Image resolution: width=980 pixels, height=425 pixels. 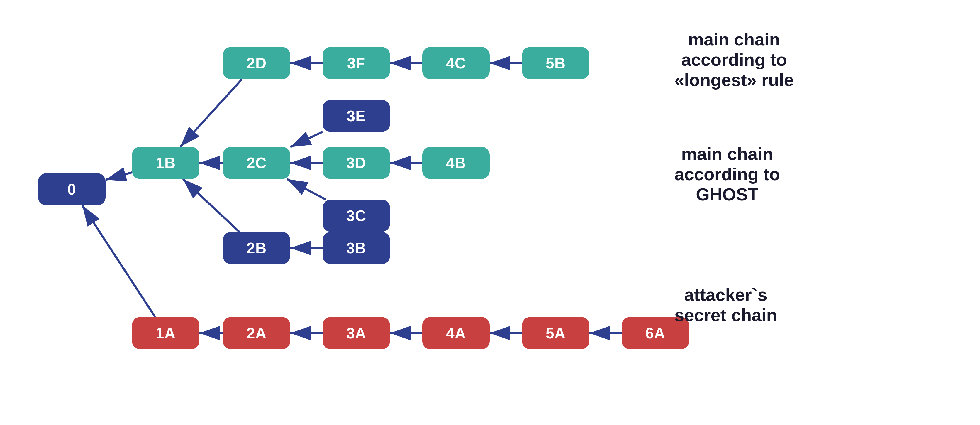 What do you see at coordinates (456, 63) in the screenshot?
I see `block-b4C: 4C` at bounding box center [456, 63].